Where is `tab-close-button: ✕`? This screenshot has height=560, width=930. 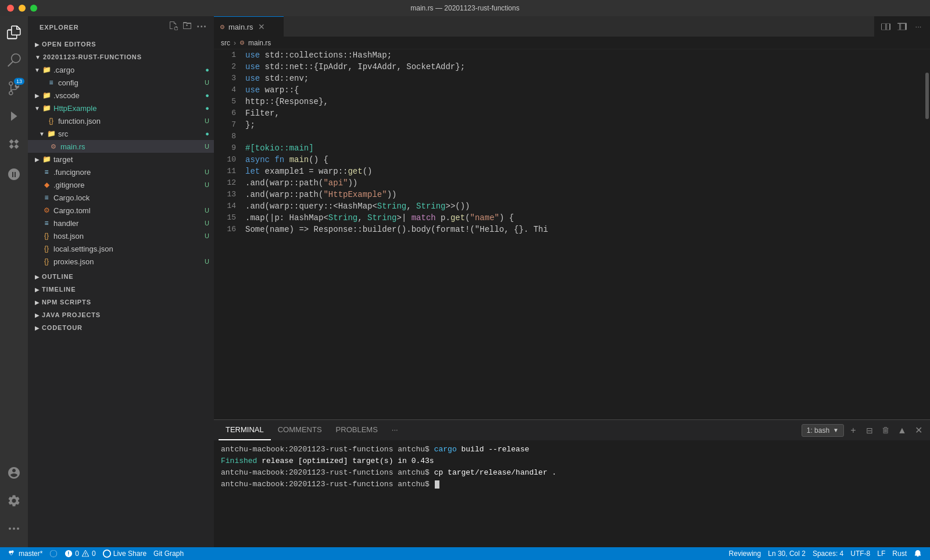 tab-close-button: ✕ is located at coordinates (262, 27).